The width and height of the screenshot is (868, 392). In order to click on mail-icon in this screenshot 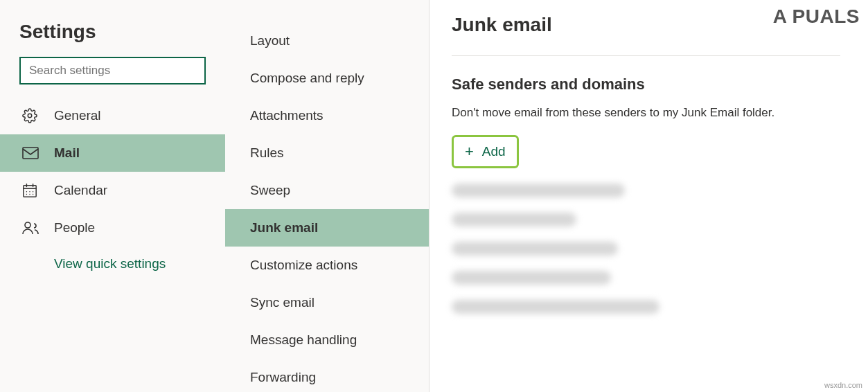, I will do `click(32, 153)`.